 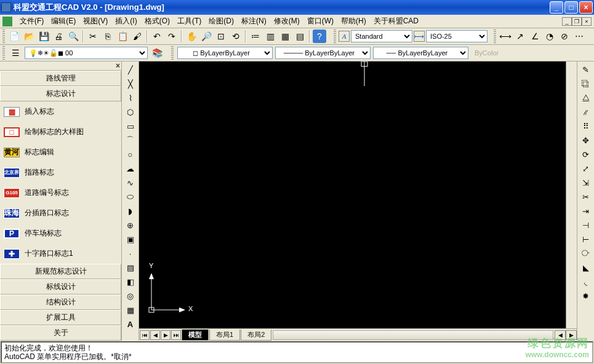 I want to click on preview-icon: 🔍, so click(x=73, y=36).